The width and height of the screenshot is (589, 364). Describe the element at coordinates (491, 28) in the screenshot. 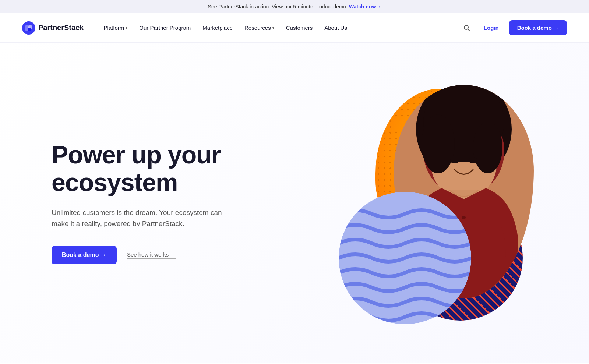

I see `login-button: Login` at that location.